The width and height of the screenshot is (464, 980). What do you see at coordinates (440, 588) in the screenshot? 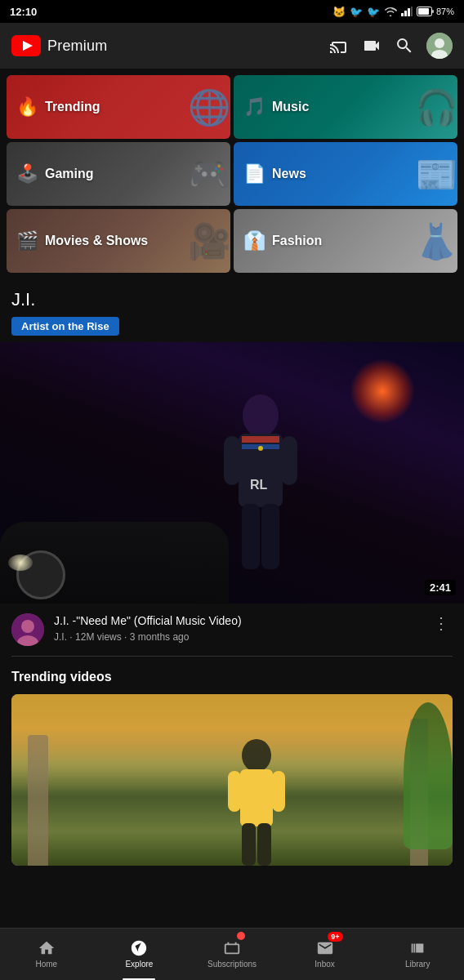
I see `video-duration: 2:41` at bounding box center [440, 588].